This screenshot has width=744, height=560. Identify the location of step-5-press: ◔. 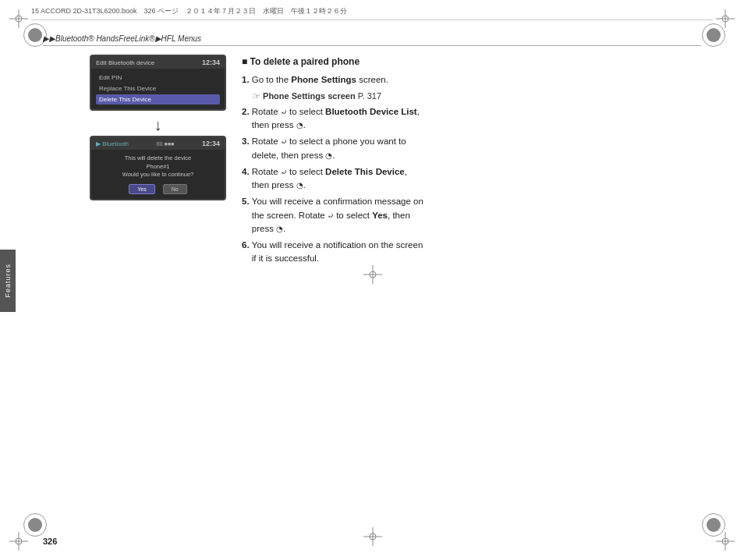
(279, 229).